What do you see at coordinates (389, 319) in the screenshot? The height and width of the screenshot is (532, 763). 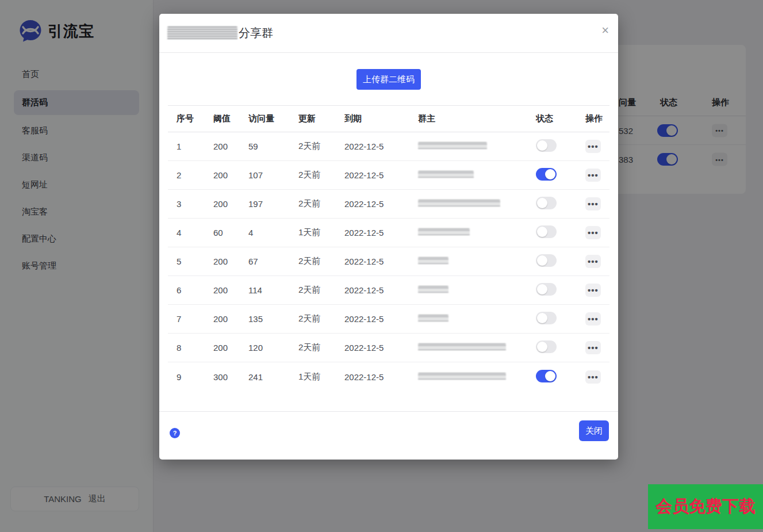 I see `table-row: 7 200 135 2天前 2022-12-5 •••` at bounding box center [389, 319].